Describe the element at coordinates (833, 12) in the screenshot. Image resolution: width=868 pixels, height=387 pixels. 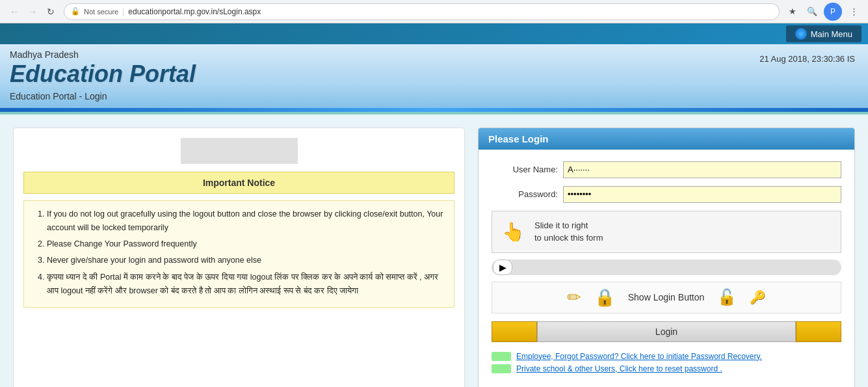
I see `profile-icon: P` at that location.